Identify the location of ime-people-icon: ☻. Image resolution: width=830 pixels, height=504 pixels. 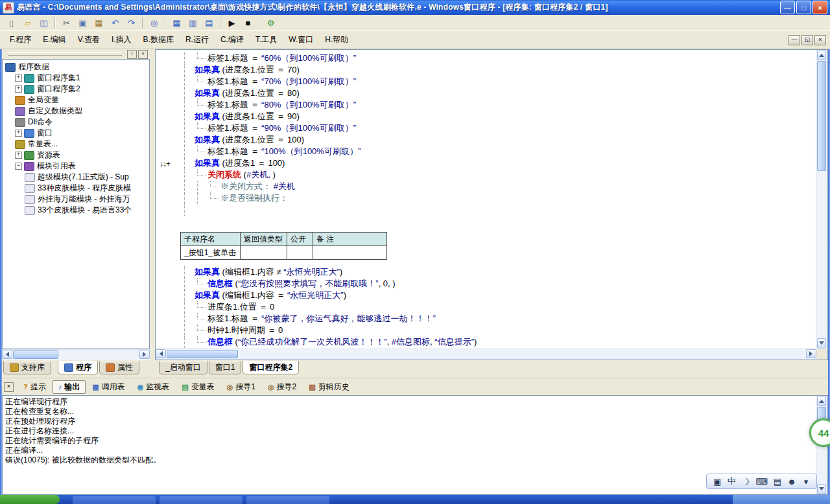
(792, 482).